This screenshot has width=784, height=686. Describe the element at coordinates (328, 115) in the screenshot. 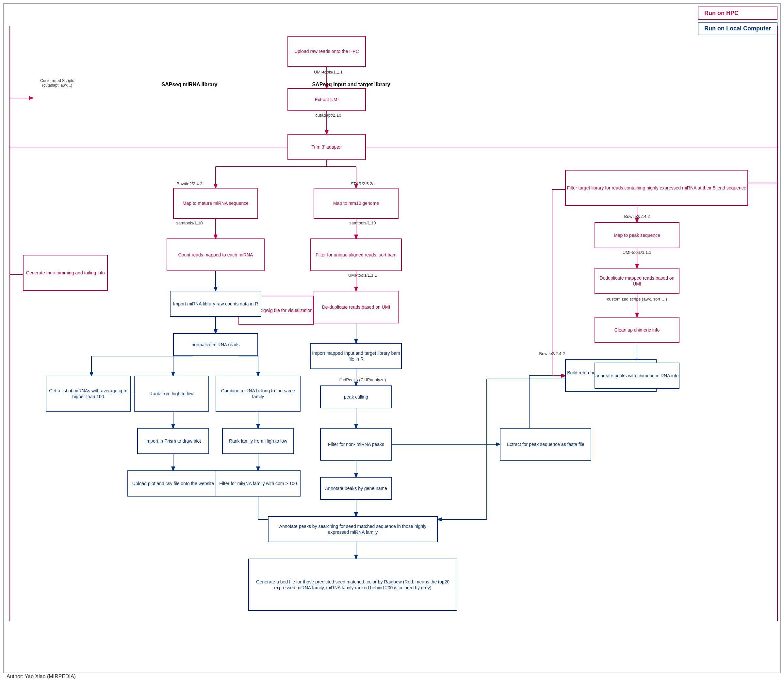

I see `label-cutadapt: cutadapt/2.10` at that location.